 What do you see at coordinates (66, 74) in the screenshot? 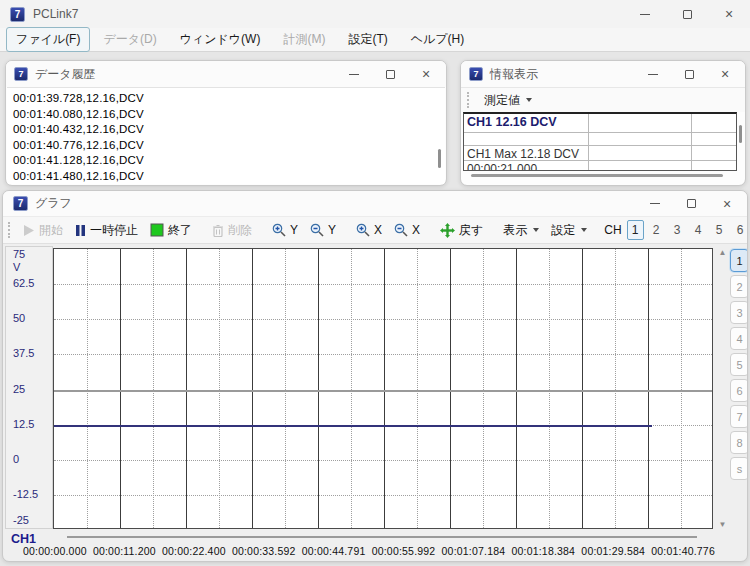
I see `data-history-title: データ履歴` at bounding box center [66, 74].